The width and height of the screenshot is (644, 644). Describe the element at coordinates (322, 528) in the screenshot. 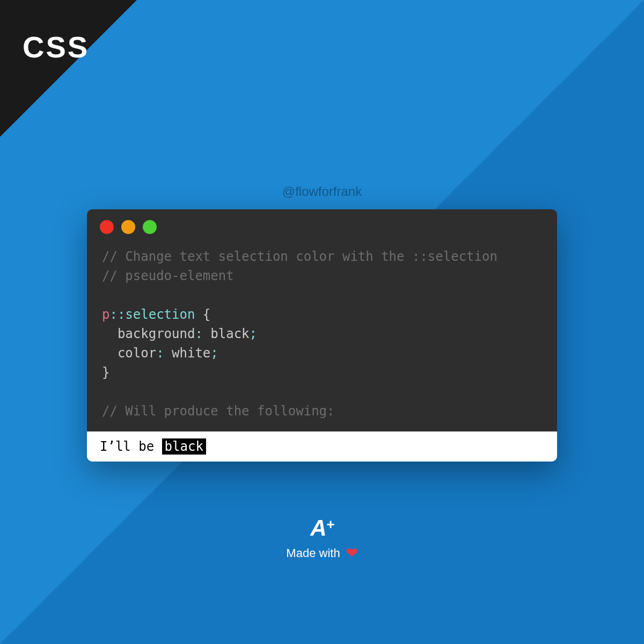

I see `logo: A+` at that location.